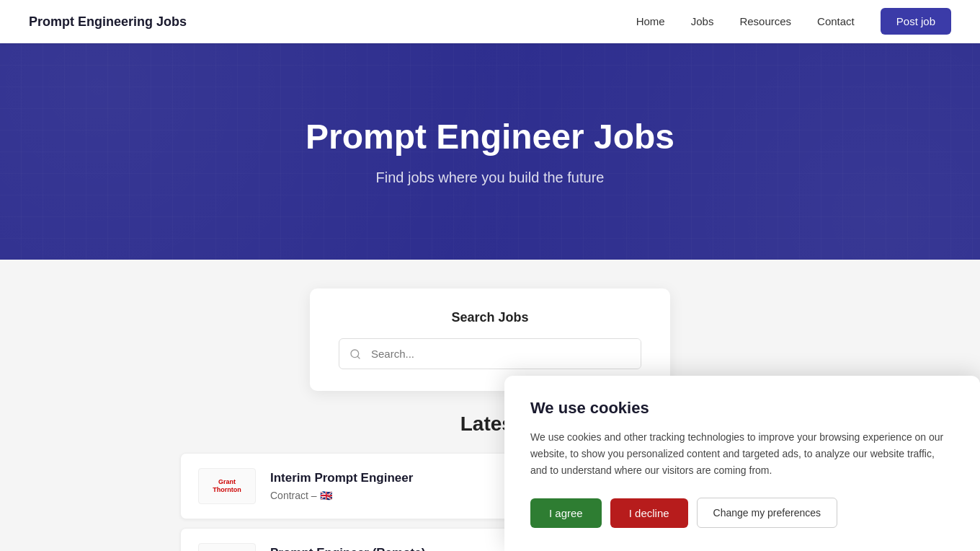  What do you see at coordinates (347, 548) in the screenshot?
I see `job-title: Prompt Engineer (Remote)` at bounding box center [347, 548].